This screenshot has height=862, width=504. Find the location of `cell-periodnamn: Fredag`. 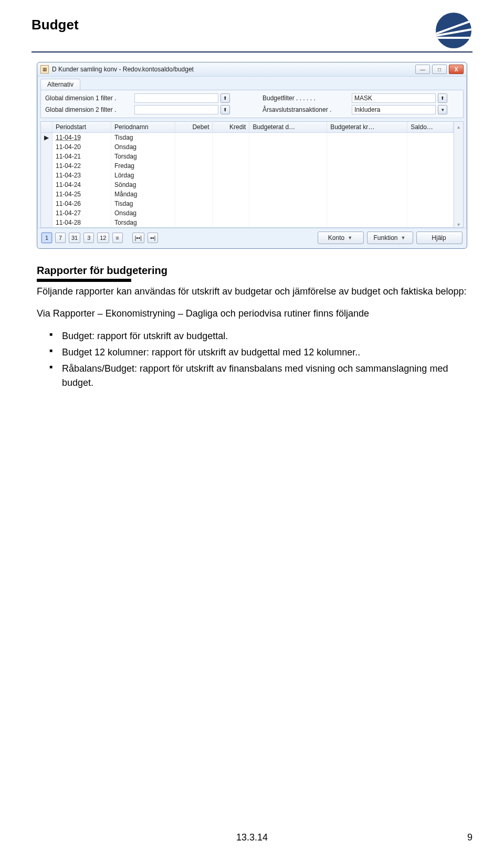

cell-periodnamn: Fredag is located at coordinates (143, 166).